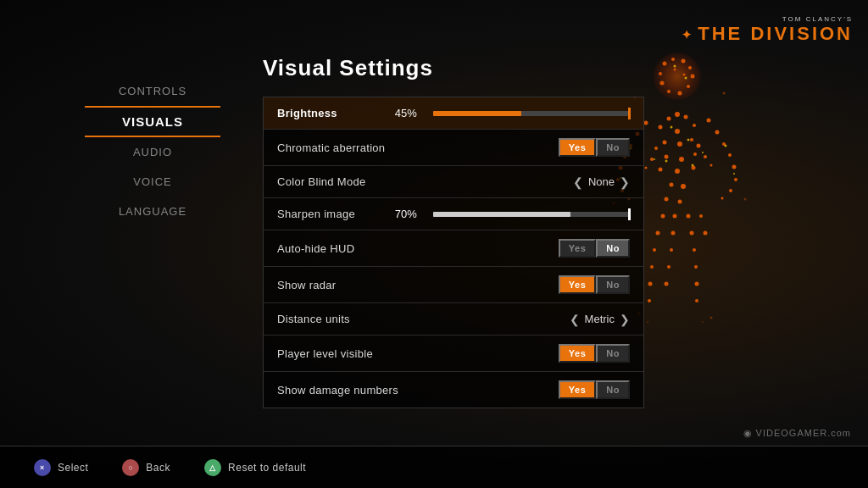  Describe the element at coordinates (453, 390) in the screenshot. I see `setting-row-damagenumbers: Show damage numbers Yes No` at that location.